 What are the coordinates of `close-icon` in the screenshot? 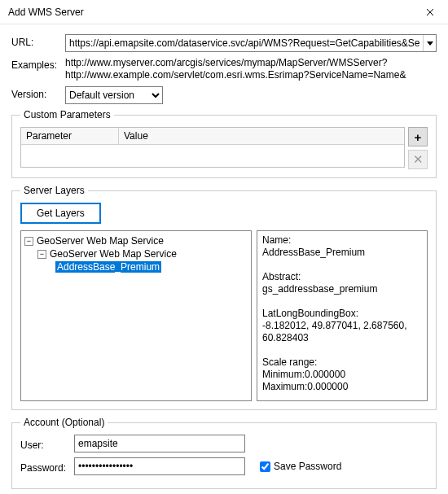 It's located at (430, 12).